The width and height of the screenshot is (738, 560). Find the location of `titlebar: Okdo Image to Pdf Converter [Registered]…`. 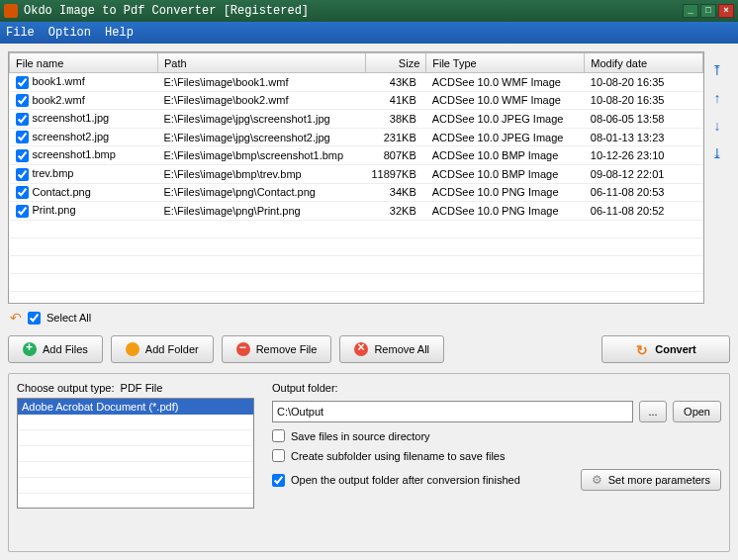

titlebar: Okdo Image to Pdf Converter [Registered]… is located at coordinates (369, 11).